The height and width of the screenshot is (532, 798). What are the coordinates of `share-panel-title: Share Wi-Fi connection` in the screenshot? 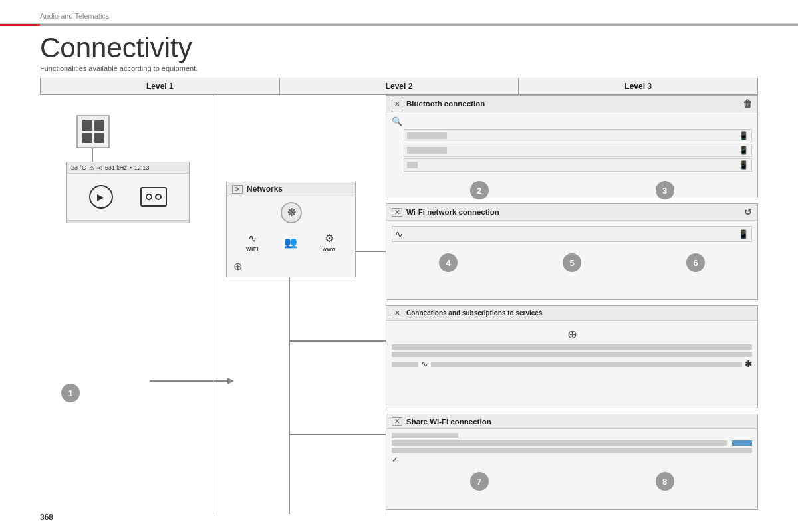 It's located at (449, 422).